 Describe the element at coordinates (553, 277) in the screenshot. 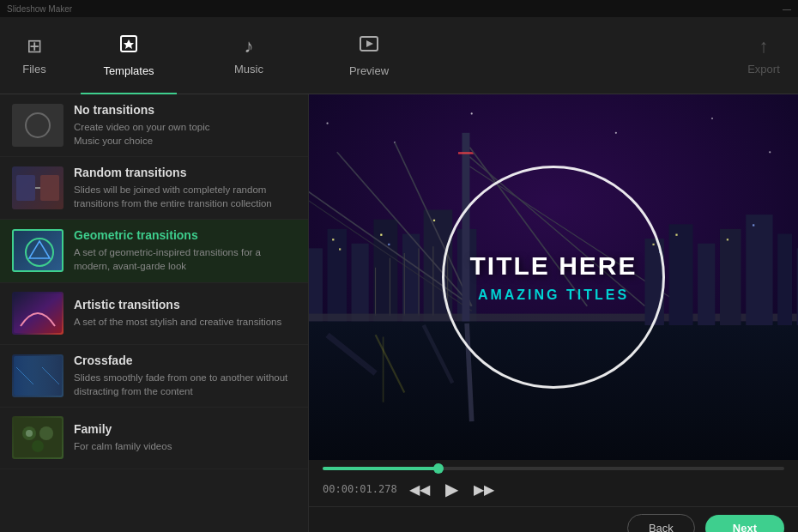

I see `title-overlay: TITLE HERE AMAZING TITLES` at that location.